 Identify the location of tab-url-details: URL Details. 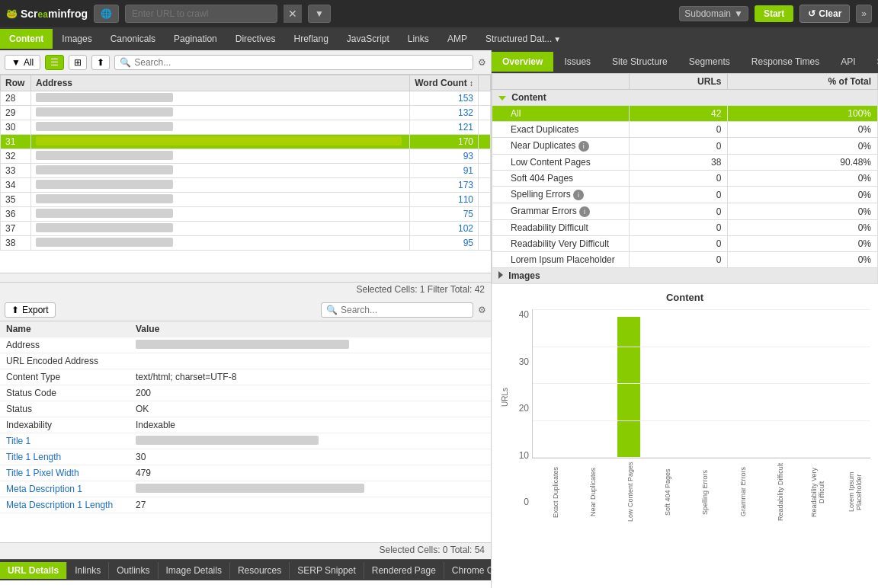
(34, 570).